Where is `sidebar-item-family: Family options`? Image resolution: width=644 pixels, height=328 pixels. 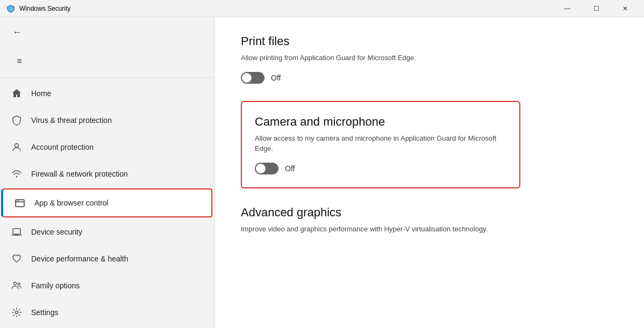
sidebar-item-family: Family options is located at coordinates (108, 286).